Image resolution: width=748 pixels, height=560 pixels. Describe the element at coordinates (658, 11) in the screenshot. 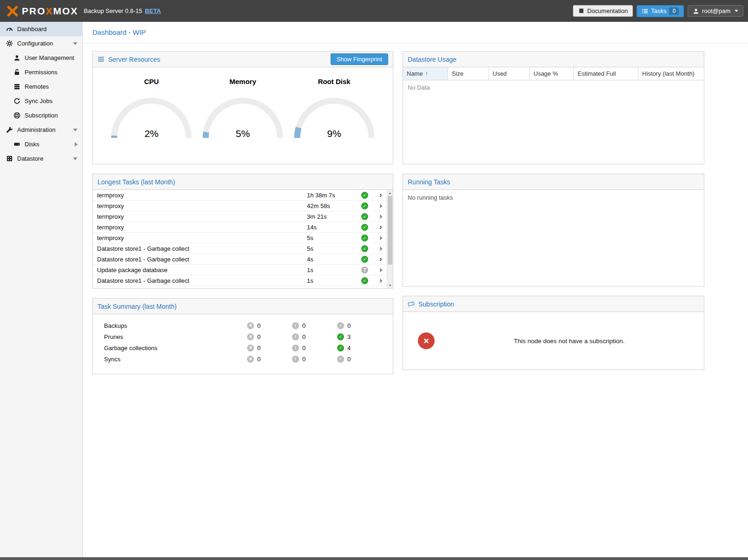

I see `topbar-actions: Documentation Tasks 0 root@pam` at that location.